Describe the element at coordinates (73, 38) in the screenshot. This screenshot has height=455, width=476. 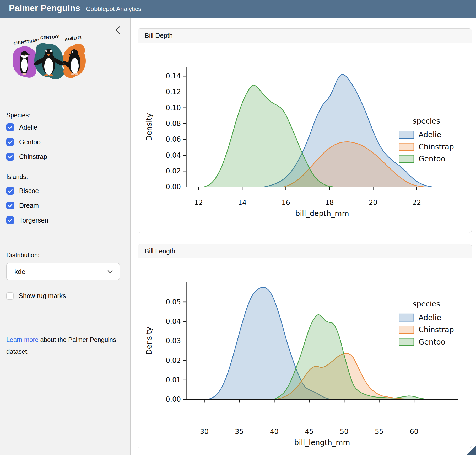
I see `adelie-art-label: ADÉLIE!` at that location.